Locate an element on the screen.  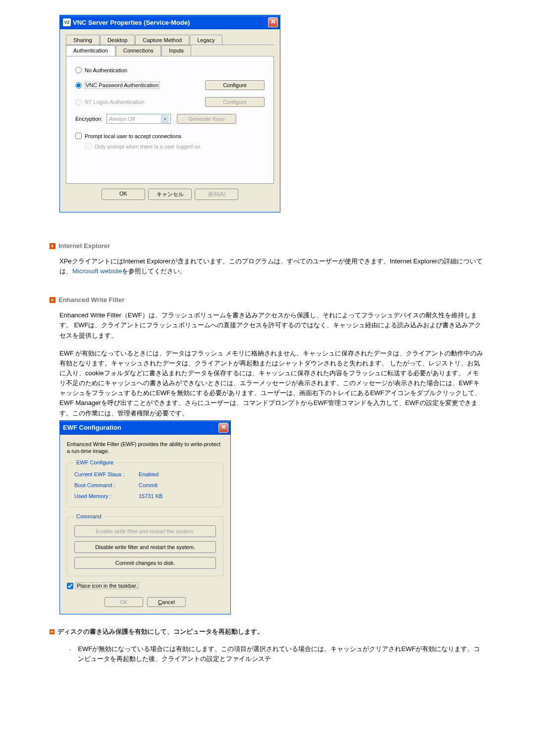
vnc-server-properties-dialog: V2 VNC Server Properties (Service-Mode) … is located at coordinates (170, 114).